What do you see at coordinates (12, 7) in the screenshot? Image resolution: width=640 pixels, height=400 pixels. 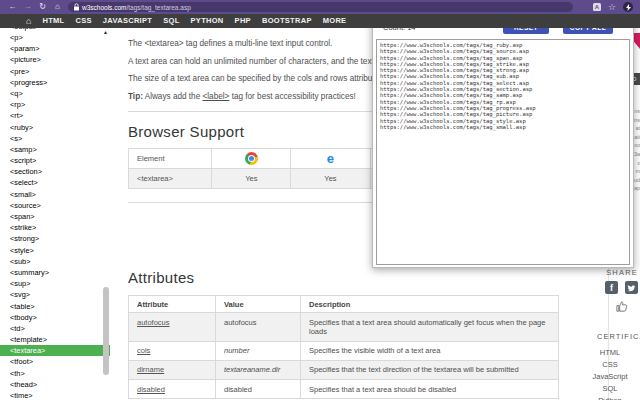 I see `back-icon: ←` at bounding box center [12, 7].